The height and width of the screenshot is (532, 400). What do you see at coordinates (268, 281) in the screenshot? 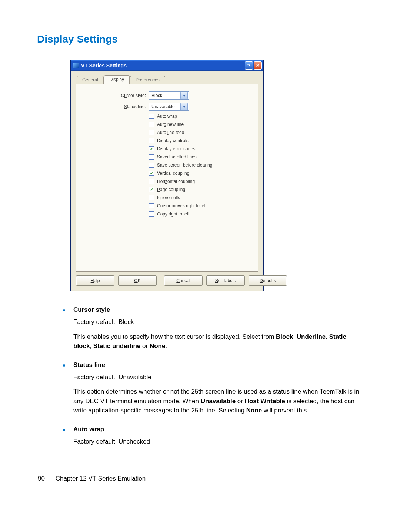
I see `defaults-button: Defaults` at bounding box center [268, 281].